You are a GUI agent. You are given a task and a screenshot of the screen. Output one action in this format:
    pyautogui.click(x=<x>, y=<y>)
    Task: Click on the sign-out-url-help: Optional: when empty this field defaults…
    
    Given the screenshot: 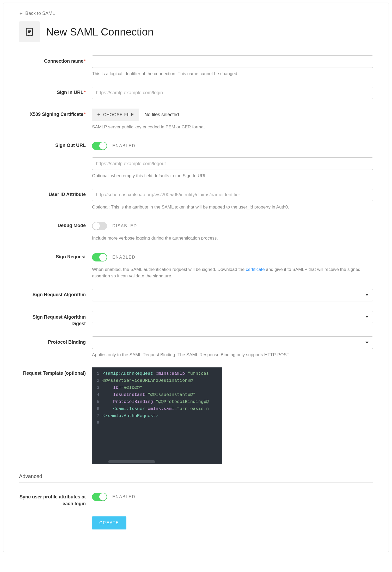 What is the action you would take?
    pyautogui.click(x=232, y=176)
    